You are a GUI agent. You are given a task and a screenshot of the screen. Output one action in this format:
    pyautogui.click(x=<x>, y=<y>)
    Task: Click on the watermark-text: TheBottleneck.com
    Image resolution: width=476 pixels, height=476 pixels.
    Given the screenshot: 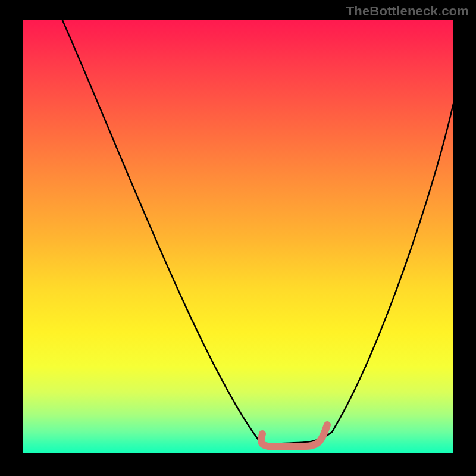 What is the action you would take?
    pyautogui.click(x=408, y=11)
    